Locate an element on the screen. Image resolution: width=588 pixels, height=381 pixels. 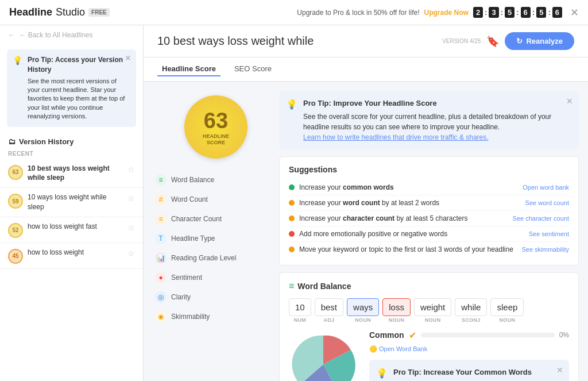
history-list: 63 10 best ways loss weight while sleep … is located at coordinates (71, 214).